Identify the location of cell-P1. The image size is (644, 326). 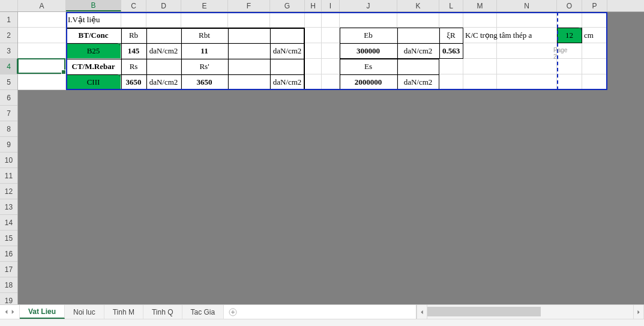
(595, 20).